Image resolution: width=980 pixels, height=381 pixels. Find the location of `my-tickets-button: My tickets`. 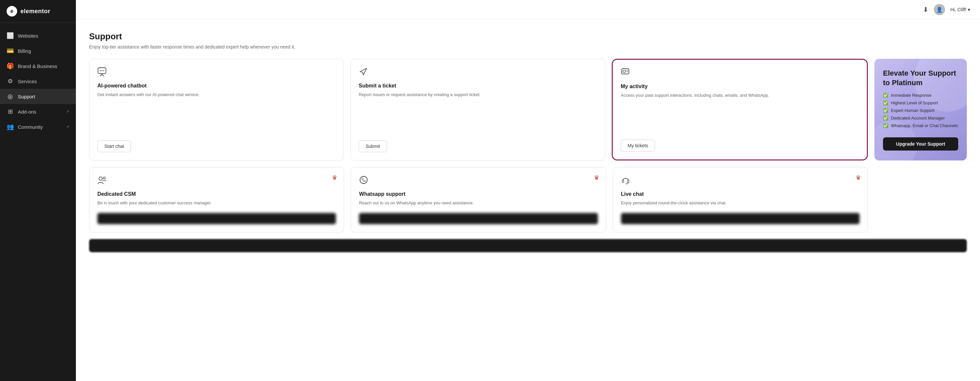

my-tickets-button: My tickets is located at coordinates (638, 145).